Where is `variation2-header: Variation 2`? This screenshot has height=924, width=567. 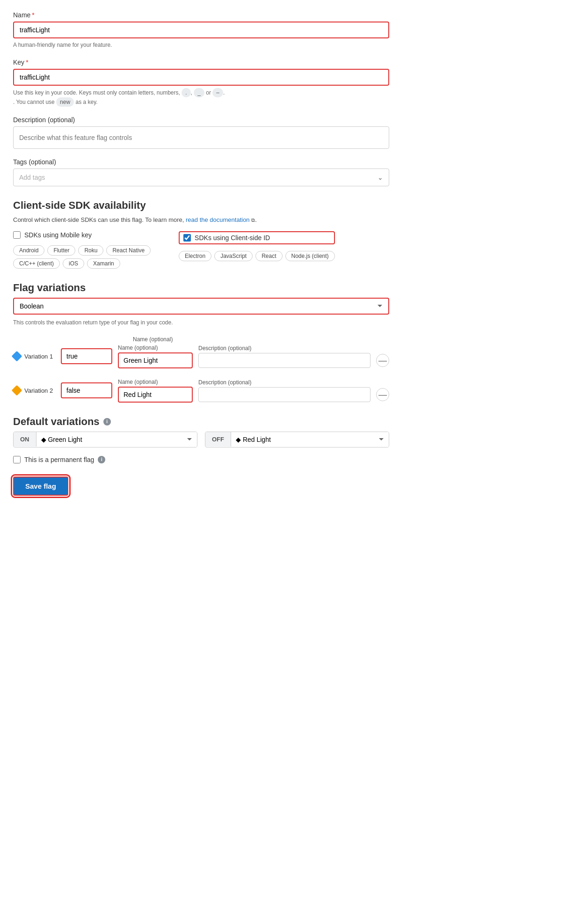
variation2-header: Variation 2 is located at coordinates (34, 390).